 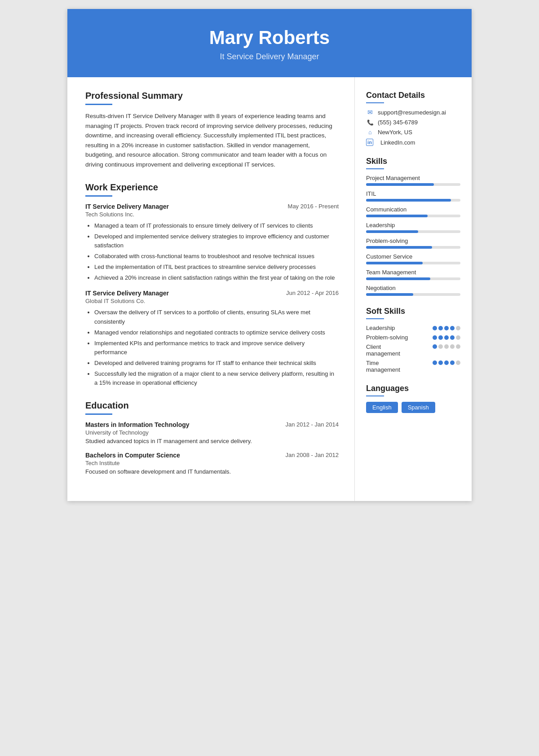 I want to click on email-icon: ✉, so click(x=370, y=112).